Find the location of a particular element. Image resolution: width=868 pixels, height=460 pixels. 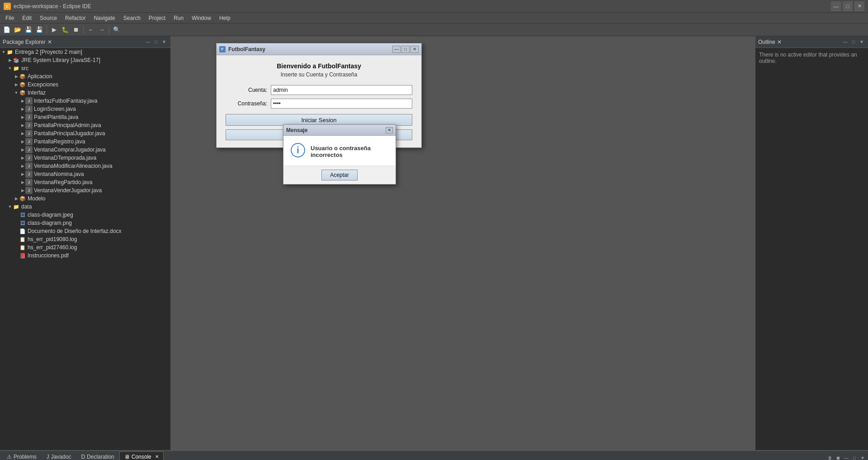

toolbar-save-all: 💾 is located at coordinates (39, 30).